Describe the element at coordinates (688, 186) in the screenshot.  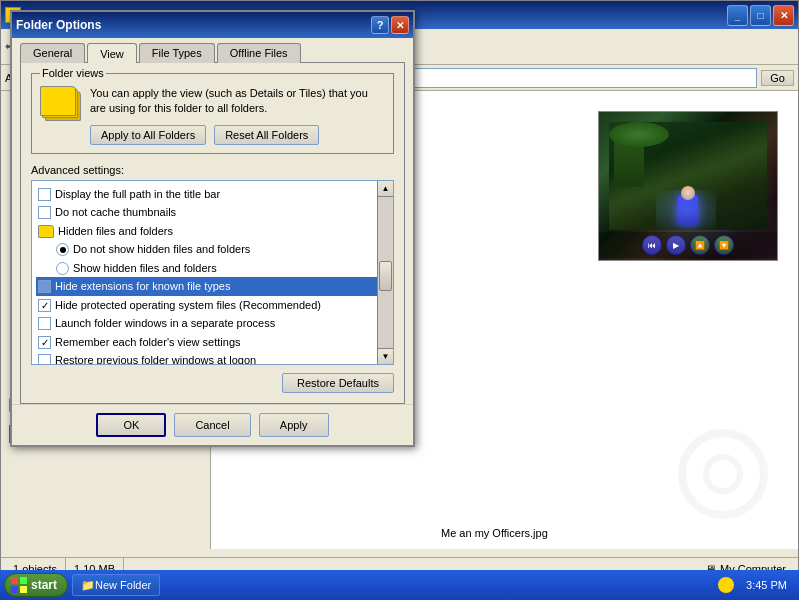
I see `game-thumbnail: ⏮ ▶ 🔼 🔽` at that location.